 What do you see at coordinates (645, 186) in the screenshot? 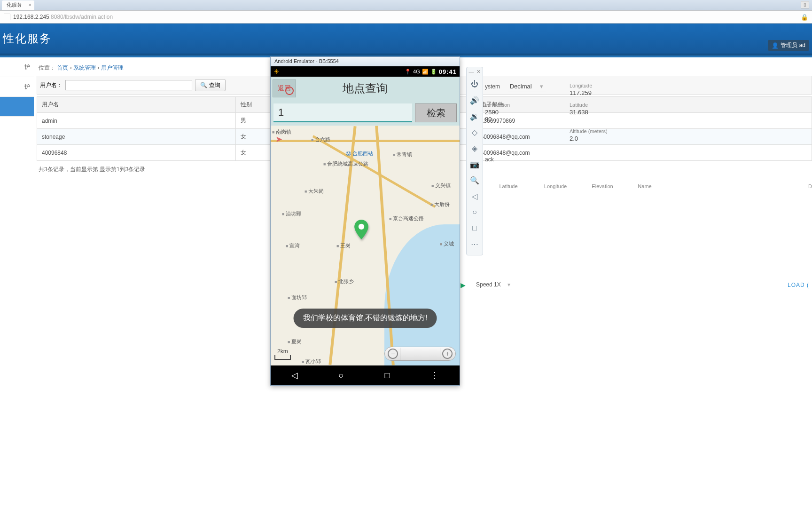
I see `col-name: Name` at bounding box center [645, 186].